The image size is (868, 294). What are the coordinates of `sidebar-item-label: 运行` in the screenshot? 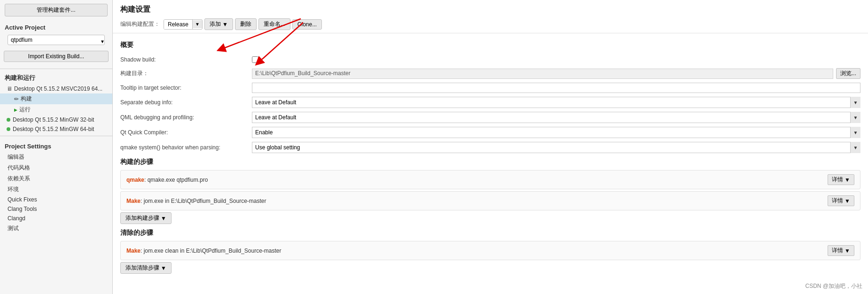 It's located at (25, 110).